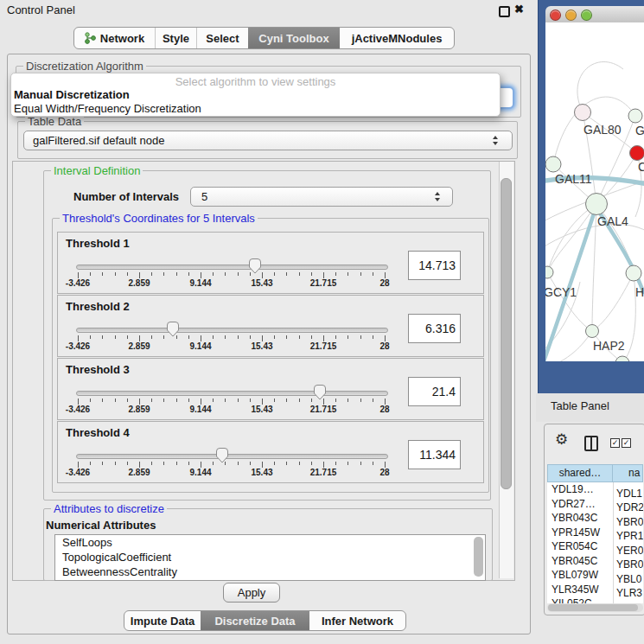 Image resolution: width=644 pixels, height=644 pixels. I want to click on table-row: YBL079WYBL0, so click(595, 576).